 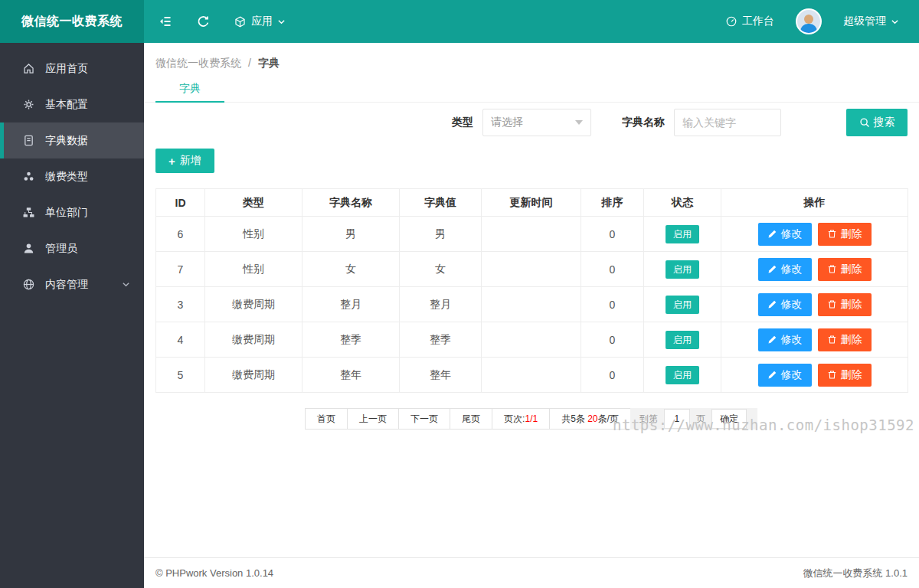 What do you see at coordinates (28, 176) in the screenshot?
I see `cluster-icon` at bounding box center [28, 176].